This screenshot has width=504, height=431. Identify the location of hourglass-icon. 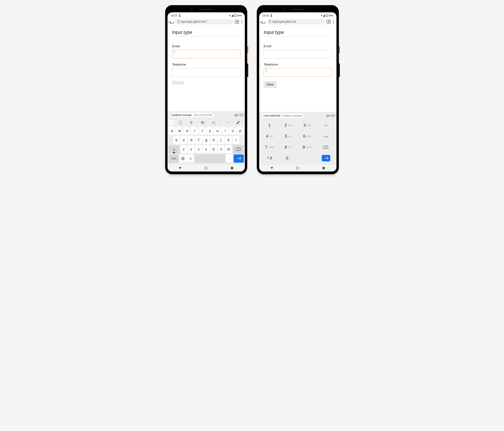
(271, 16).